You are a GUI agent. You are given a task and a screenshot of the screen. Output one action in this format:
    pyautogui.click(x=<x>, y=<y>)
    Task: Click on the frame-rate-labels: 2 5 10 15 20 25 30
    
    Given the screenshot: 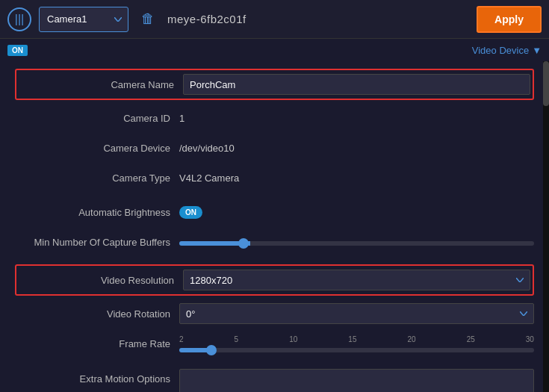 What is the action you would take?
    pyautogui.click(x=357, y=339)
    